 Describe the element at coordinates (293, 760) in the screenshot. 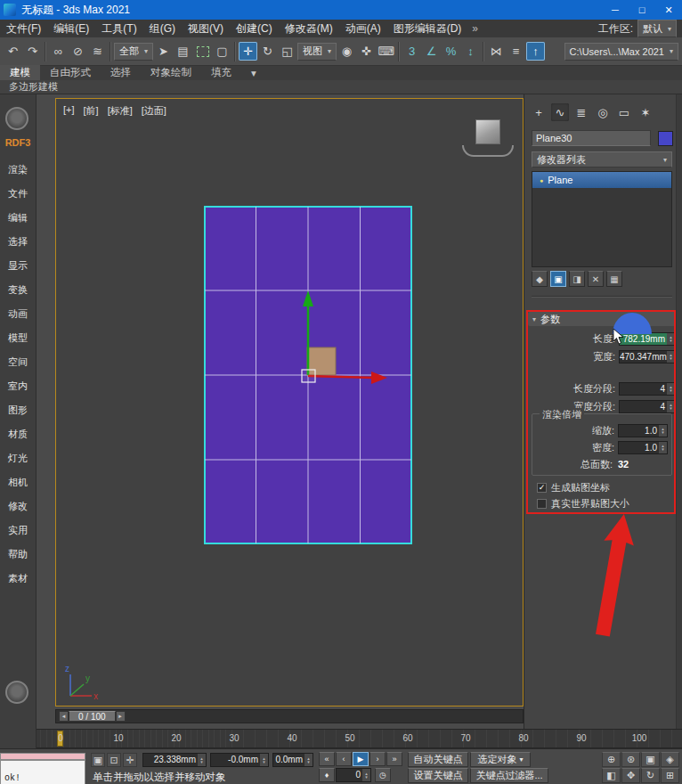

I see `z-coordinate-spinner: 0.0mm▴▾` at that location.